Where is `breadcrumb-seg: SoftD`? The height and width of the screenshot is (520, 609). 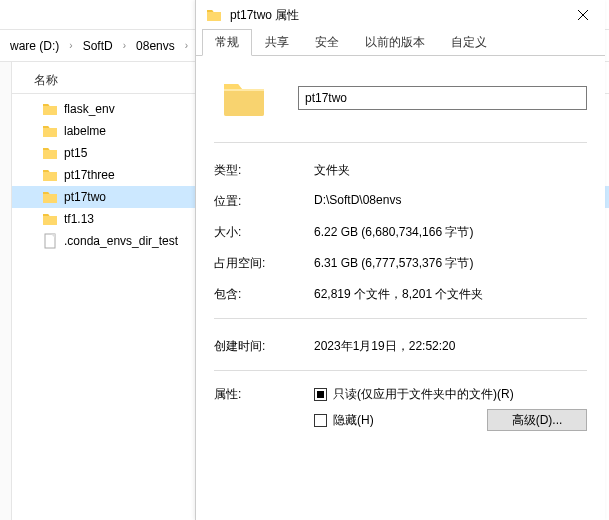
breadcrumb-seg: SoftD is located at coordinates (98, 46).